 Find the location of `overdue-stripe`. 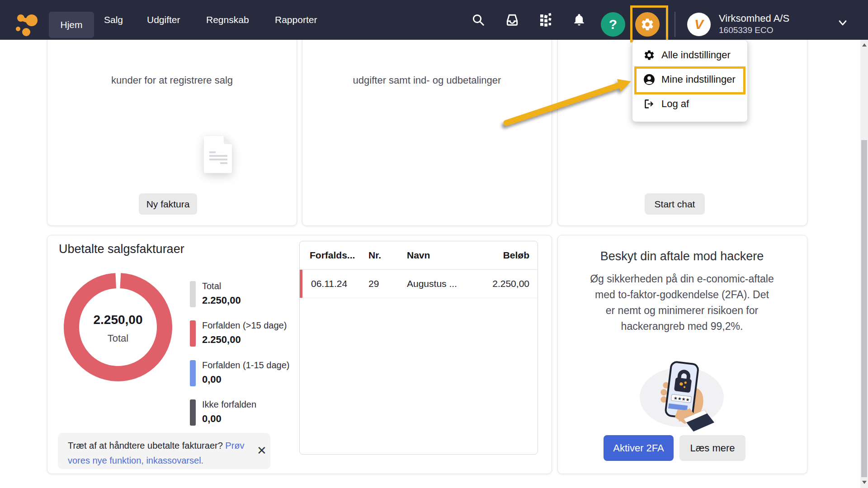

overdue-stripe is located at coordinates (301, 284).